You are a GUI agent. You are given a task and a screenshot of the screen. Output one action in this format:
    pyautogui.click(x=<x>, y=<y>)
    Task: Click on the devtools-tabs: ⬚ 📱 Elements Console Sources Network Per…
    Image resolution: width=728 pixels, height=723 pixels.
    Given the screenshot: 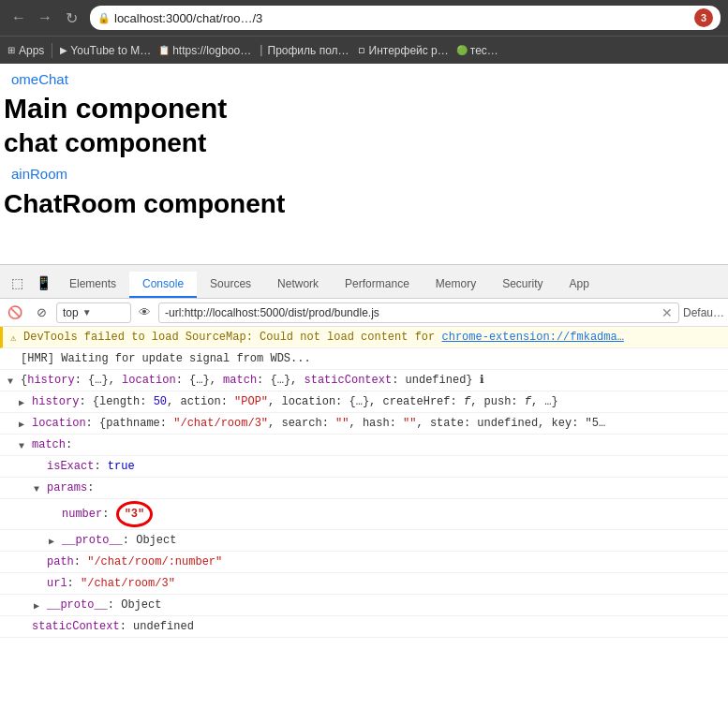 What is the action you would take?
    pyautogui.click(x=364, y=282)
    